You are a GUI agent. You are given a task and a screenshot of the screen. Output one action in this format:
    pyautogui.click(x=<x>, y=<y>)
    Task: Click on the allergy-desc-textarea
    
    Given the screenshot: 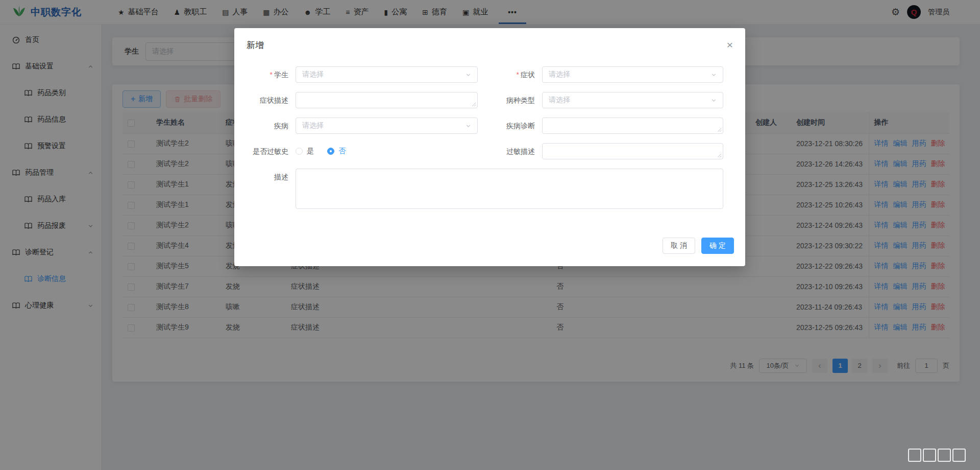 What is the action you would take?
    pyautogui.click(x=633, y=151)
    